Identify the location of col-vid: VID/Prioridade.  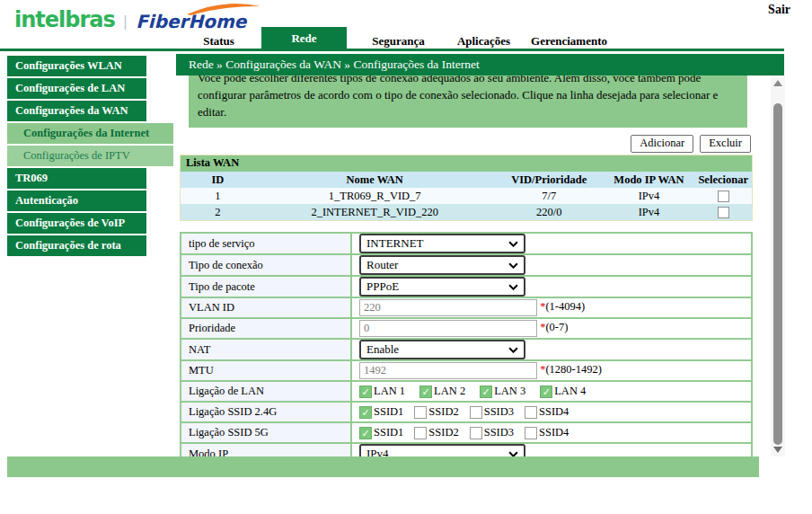
(550, 180).